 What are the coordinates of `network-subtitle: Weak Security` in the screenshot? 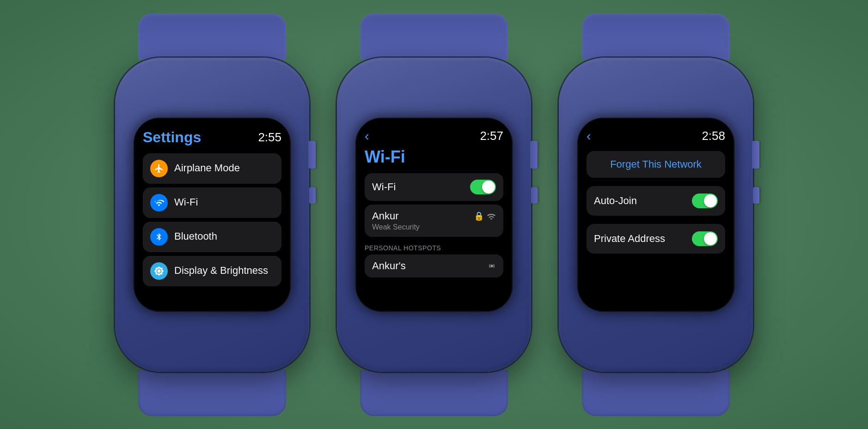 It's located at (434, 227).